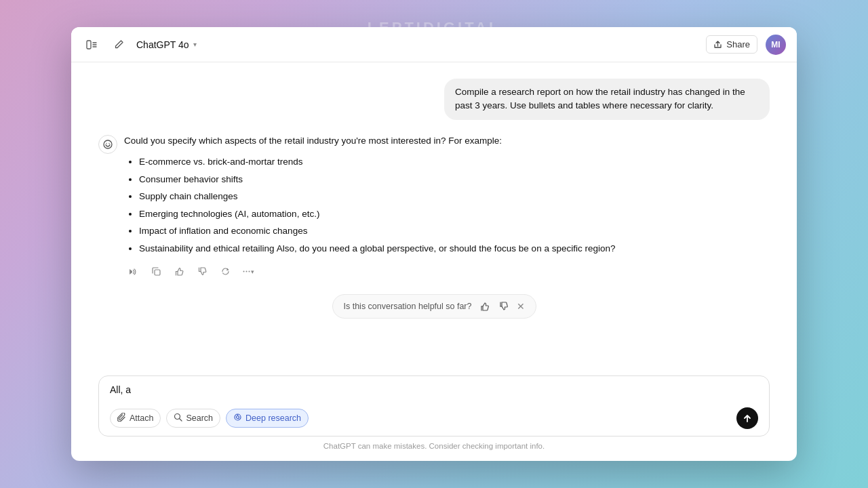 This screenshot has height=488, width=868. Describe the element at coordinates (434, 306) in the screenshot. I see `feedback-bar: Is this conversation helpful so far? ✕` at that location.